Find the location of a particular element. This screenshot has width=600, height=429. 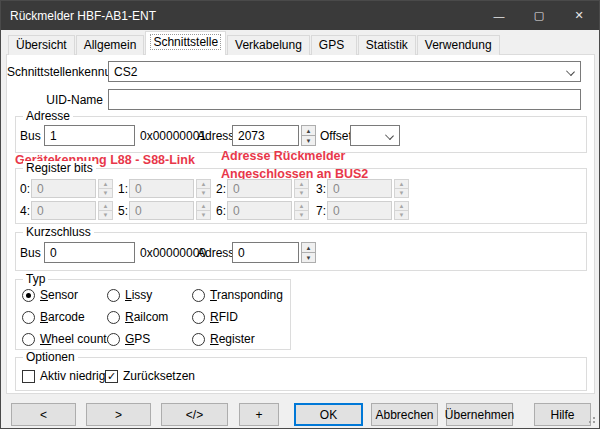

checkbox-zuruecksetzen: ✓ Zurücksetzen is located at coordinates (150, 376).